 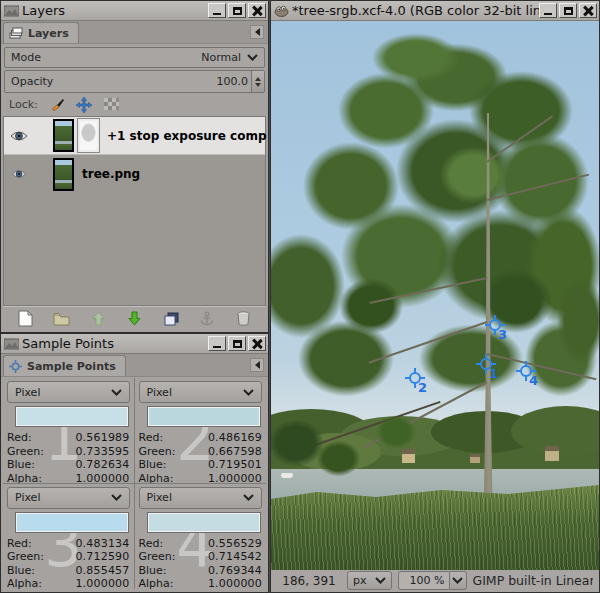 I want to click on delete-layer-button, so click(x=244, y=319).